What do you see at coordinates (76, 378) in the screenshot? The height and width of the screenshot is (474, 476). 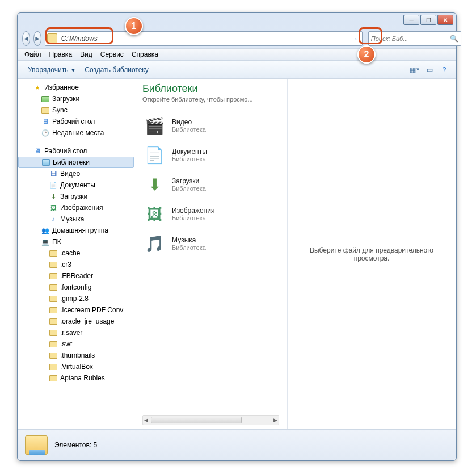 I see `tree-folder: Aptana Rubles` at bounding box center [76, 378].